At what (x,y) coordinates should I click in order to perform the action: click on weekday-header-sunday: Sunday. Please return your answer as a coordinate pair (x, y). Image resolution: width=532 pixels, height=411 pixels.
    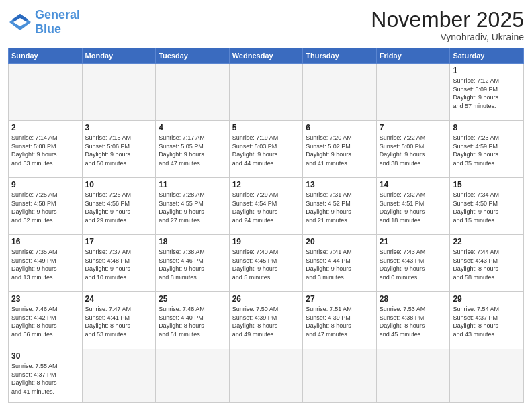
    Looking at the image, I should click on (46, 56).